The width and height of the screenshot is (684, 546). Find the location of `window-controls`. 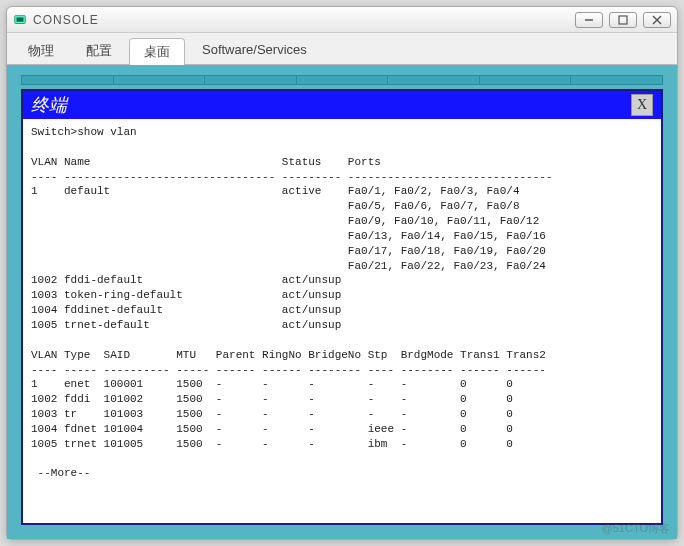

window-controls is located at coordinates (623, 20).